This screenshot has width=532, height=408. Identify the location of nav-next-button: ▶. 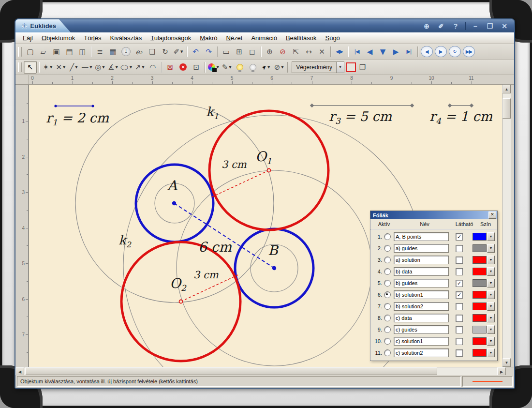
(396, 52).